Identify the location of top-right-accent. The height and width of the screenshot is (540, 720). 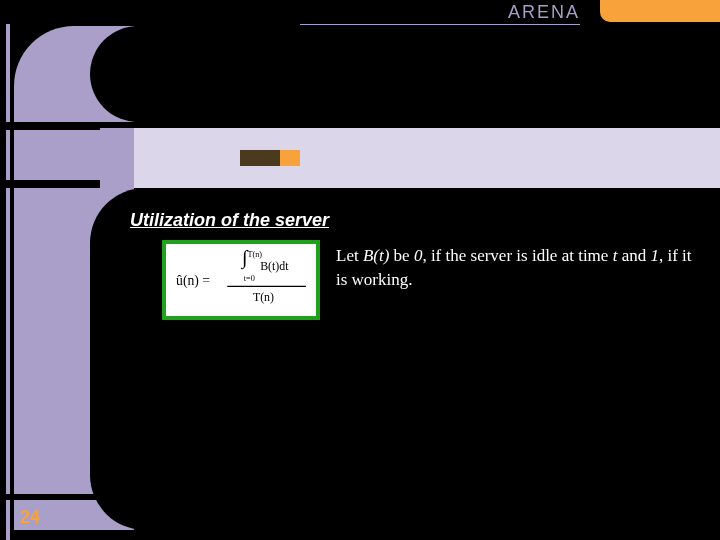
(660, 11).